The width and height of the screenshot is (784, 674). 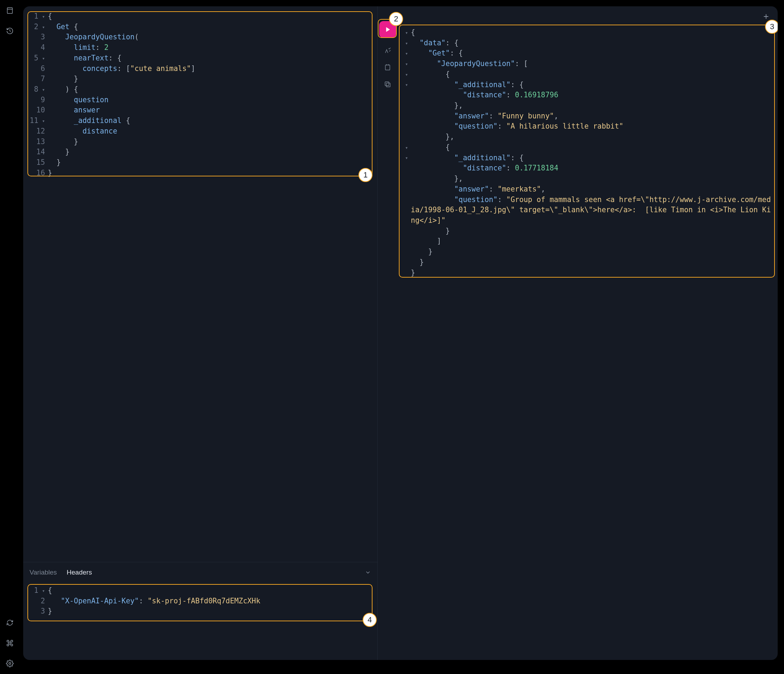 What do you see at coordinates (10, 31) in the screenshot?
I see `history-icon` at bounding box center [10, 31].